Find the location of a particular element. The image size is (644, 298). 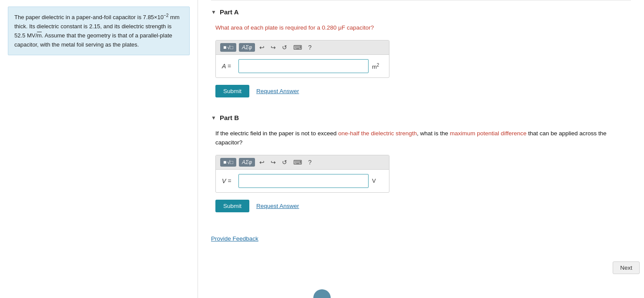

part-a-reset-btn: ↺ is located at coordinates (285, 47).